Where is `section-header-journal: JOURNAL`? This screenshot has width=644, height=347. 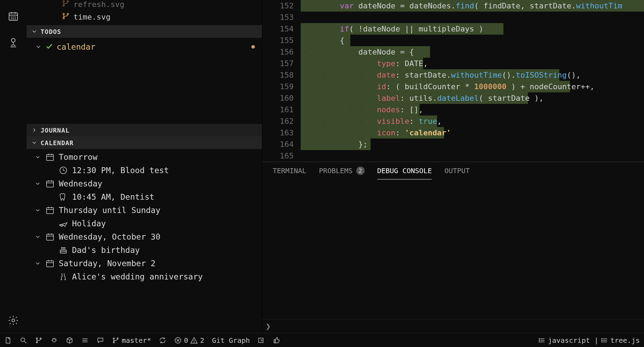 section-header-journal: JOURNAL is located at coordinates (144, 130).